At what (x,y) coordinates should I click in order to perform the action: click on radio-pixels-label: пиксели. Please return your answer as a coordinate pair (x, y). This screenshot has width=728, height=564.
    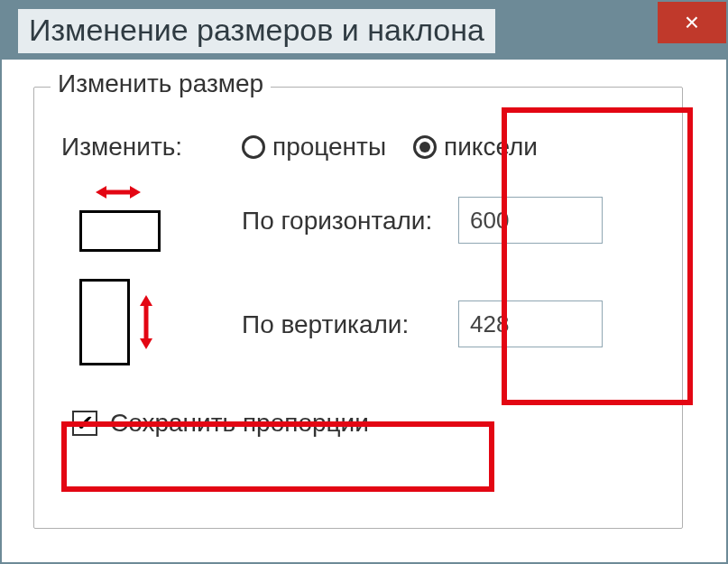
    Looking at the image, I should click on (491, 147).